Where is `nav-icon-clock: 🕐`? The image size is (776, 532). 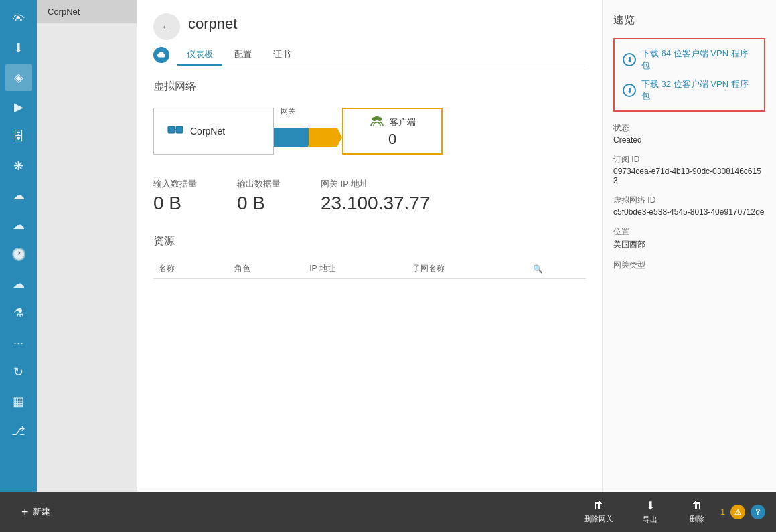
nav-icon-clock: 🕐 is located at coordinates (19, 254).